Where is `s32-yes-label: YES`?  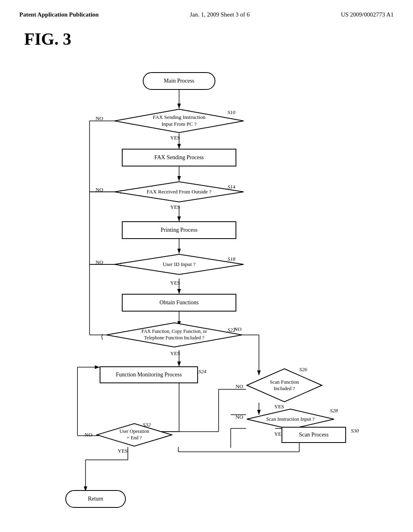 s32-yes-label: YES is located at coordinates (123, 451).